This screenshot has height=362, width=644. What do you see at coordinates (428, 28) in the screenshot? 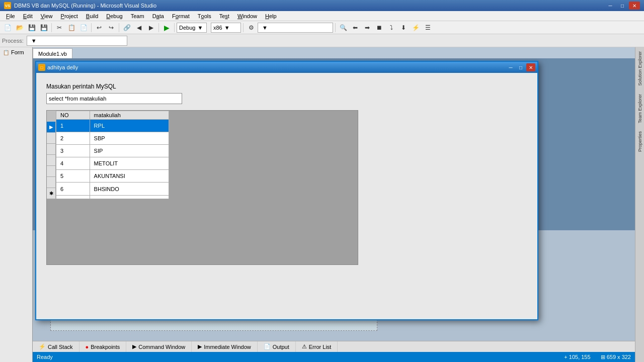
I see `tb-extra3: ☰` at bounding box center [428, 28].